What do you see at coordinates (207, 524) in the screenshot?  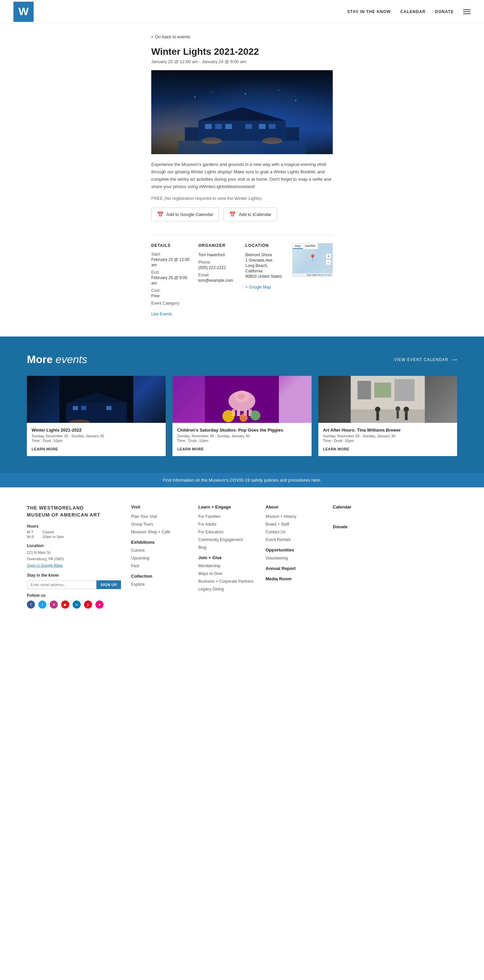 I see `footer-for-adults-link: For Adults` at bounding box center [207, 524].